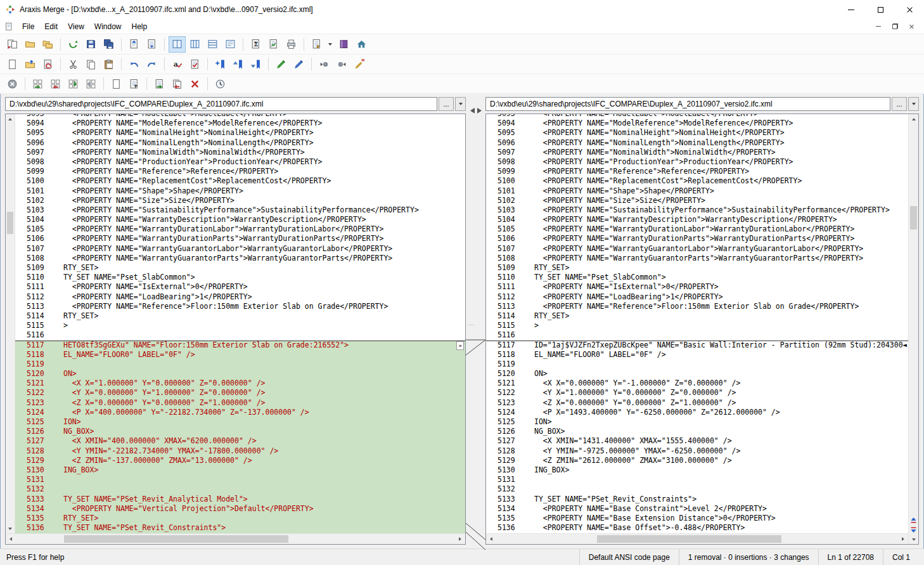 The image size is (924, 565). Describe the element at coordinates (177, 84) in the screenshot. I see `copy-to-left-button` at that location.